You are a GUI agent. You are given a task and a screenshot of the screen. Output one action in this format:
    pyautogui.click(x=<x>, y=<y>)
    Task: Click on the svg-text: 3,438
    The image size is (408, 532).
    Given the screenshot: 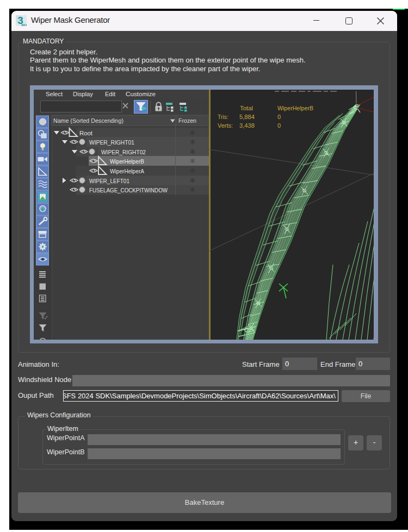 What is the action you would take?
    pyautogui.click(x=247, y=126)
    